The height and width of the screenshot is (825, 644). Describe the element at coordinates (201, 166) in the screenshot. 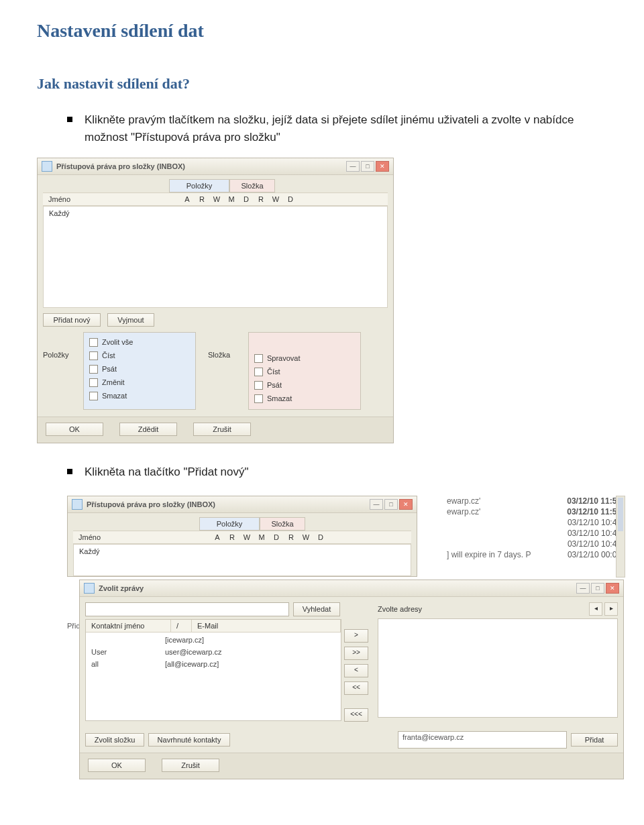

I see `window-title: Přístupová práva pro složky (INBOX)` at that location.